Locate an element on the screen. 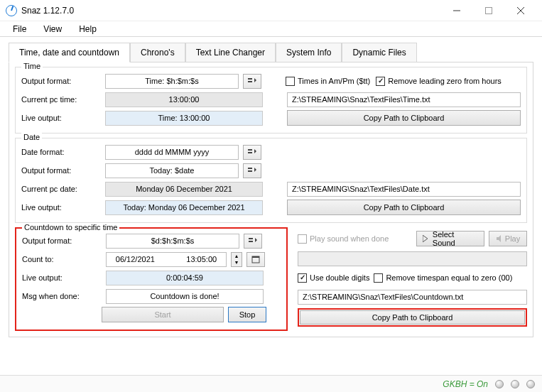 This screenshot has height=392, width=542. date-live-output: Today: Monday 06 December 2021 is located at coordinates (184, 207).